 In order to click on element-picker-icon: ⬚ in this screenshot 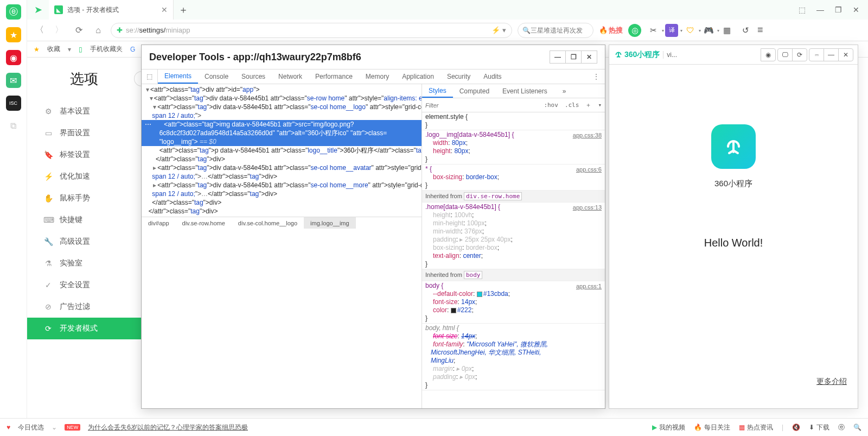, I will do `click(150, 77)`.